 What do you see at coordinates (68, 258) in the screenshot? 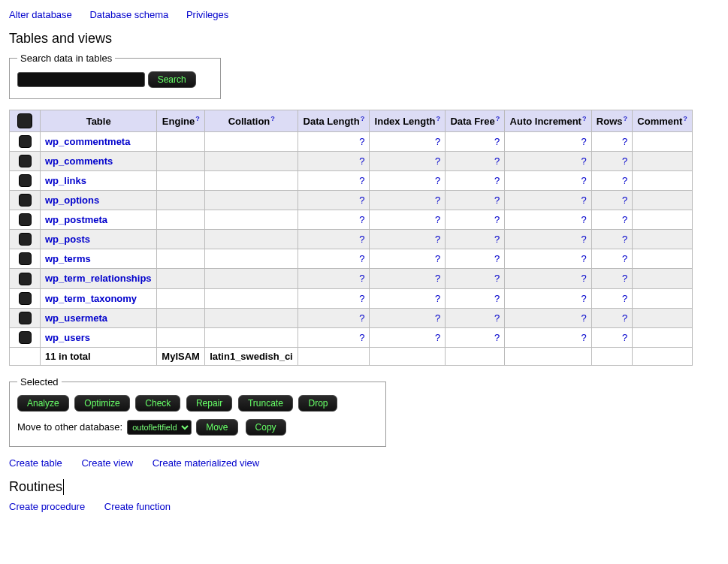
I see `table-name-link: wp_terms` at bounding box center [68, 258].